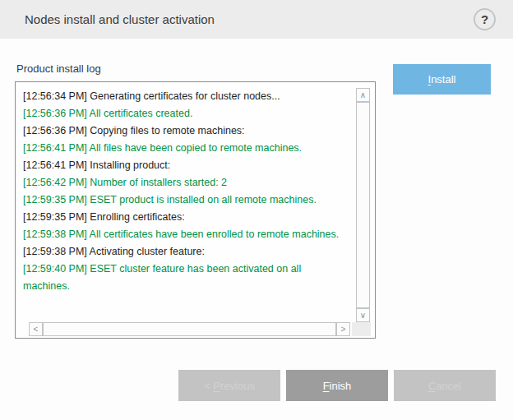 Image resolution: width=513 pixels, height=420 pixels. I want to click on help-button: ?, so click(485, 20).